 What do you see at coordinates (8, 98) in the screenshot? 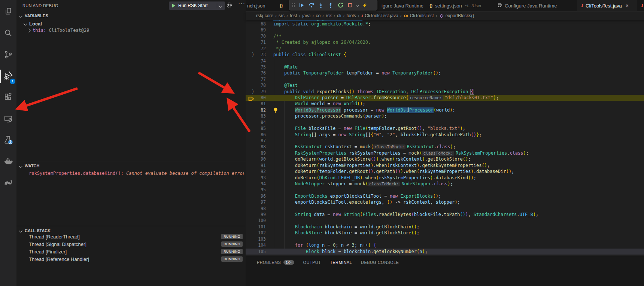
I see `activity-item-extensions` at bounding box center [8, 98].